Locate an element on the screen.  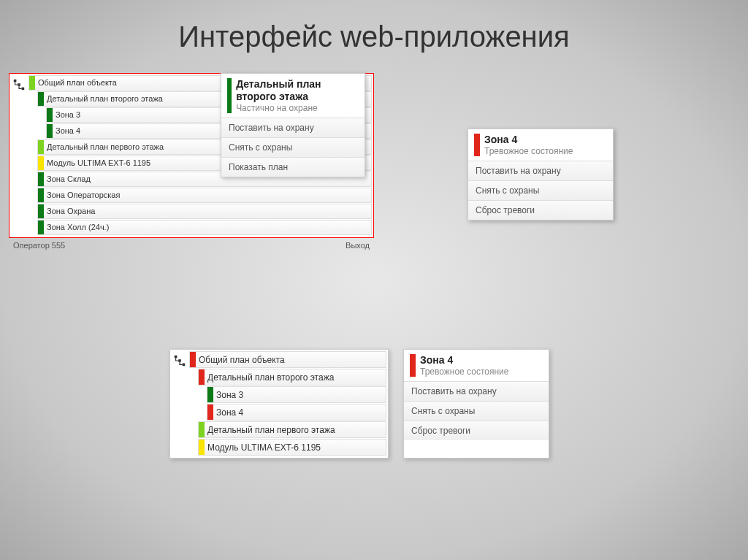
card-actions: Поставить на охрануСнять с охраныПоказат… is located at coordinates (293, 147).